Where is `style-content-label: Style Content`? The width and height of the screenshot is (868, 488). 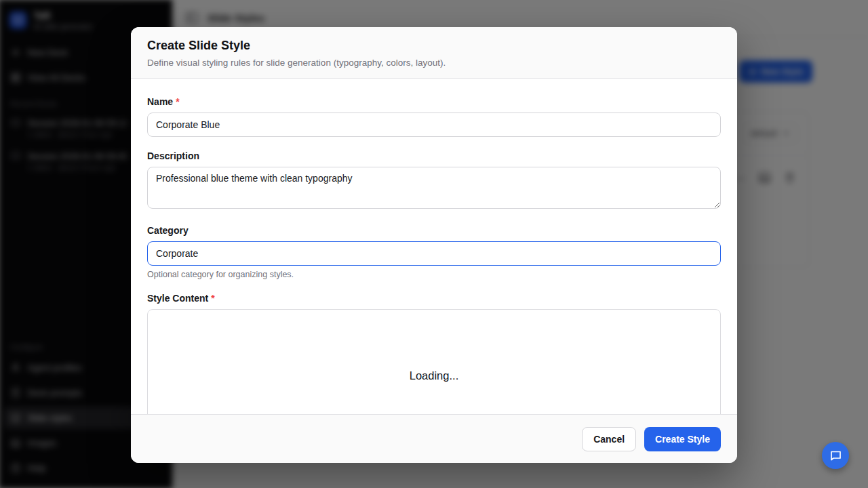 style-content-label: Style Content is located at coordinates (178, 298).